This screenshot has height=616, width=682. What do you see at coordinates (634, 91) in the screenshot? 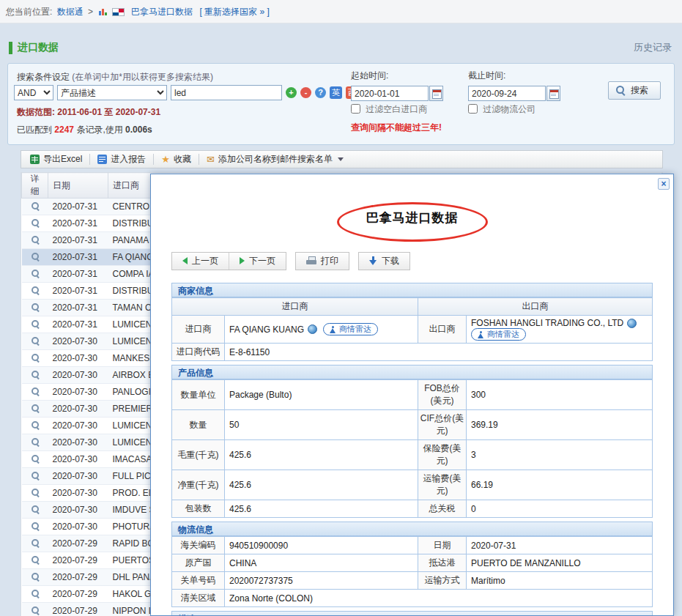
I see `search-button: 搜索` at bounding box center [634, 91].